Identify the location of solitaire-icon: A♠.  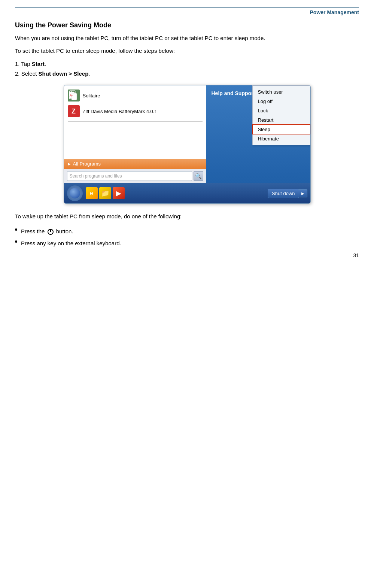
(74, 96).